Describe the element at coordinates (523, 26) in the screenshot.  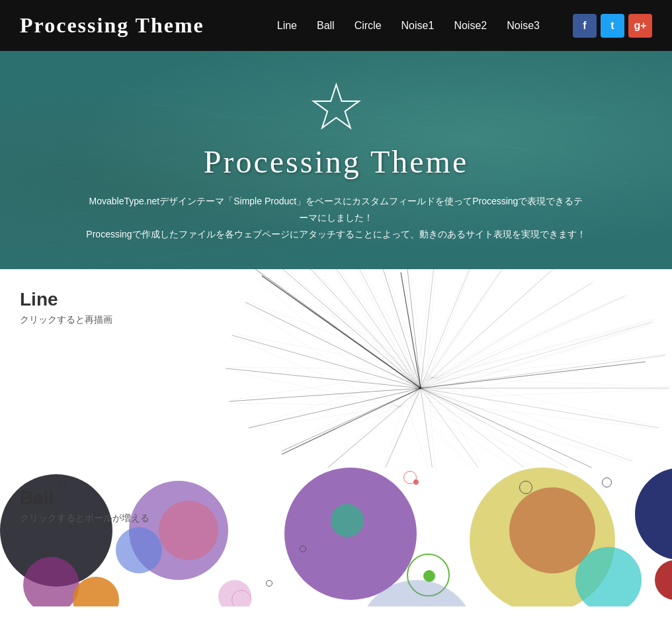
I see `nav-noise3: Noise3` at that location.